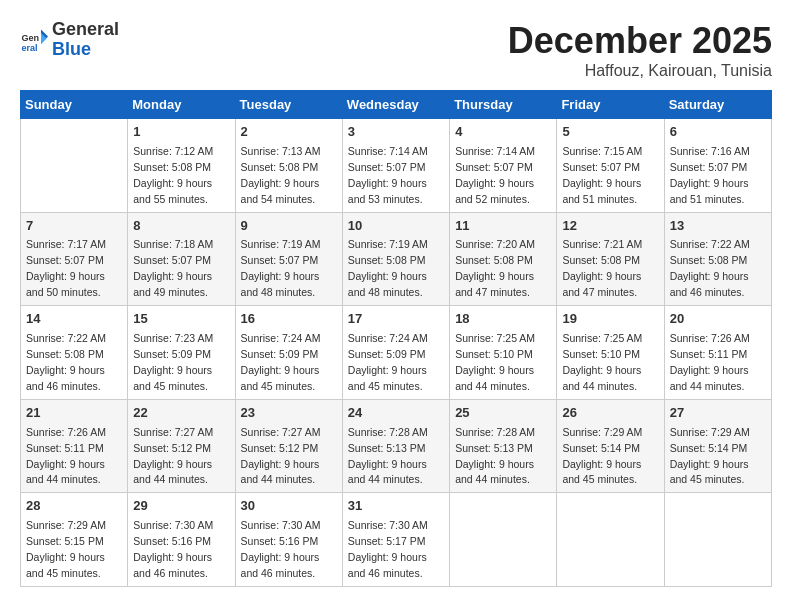  What do you see at coordinates (495, 268) in the screenshot?
I see `day-info: Sunrise: 7:20 AMSunset: 5:08 PMDaylight:…` at bounding box center [495, 268].